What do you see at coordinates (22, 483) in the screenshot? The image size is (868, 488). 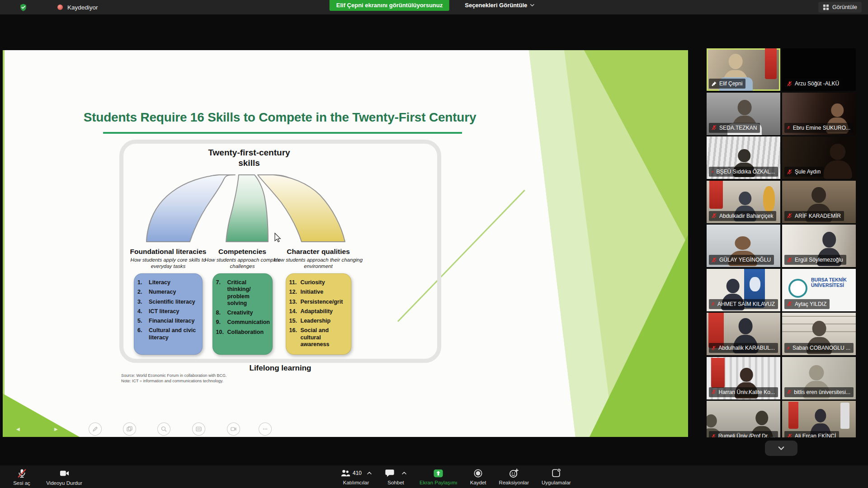 I see `unmute-label: Sesi aç` at bounding box center [22, 483].